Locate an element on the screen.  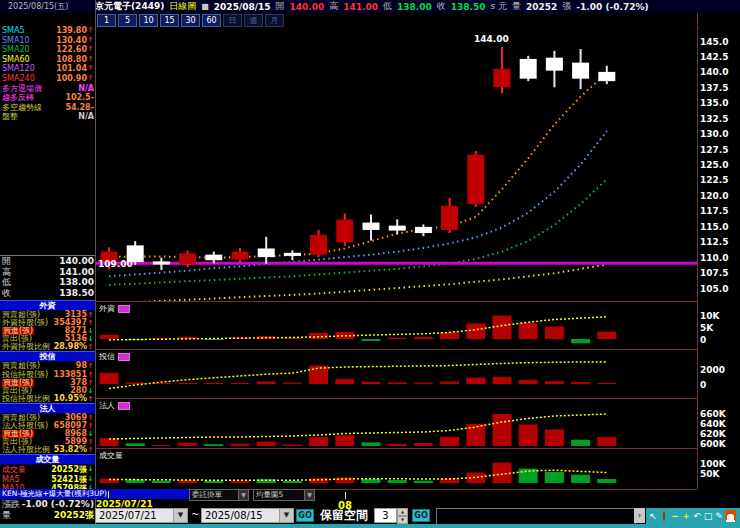
panel-volume: 成交量 is located at coordinates (396, 469).